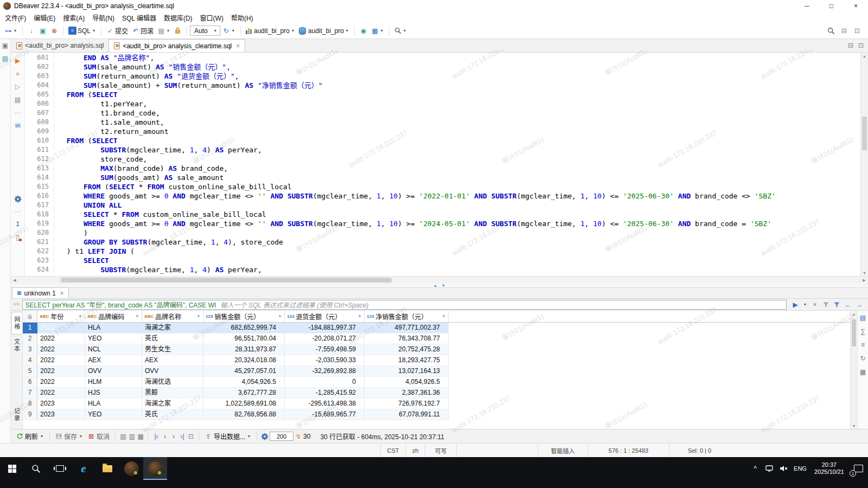 The height and width of the screenshot is (488, 868). Describe the element at coordinates (156, 436) in the screenshot. I see `first-row-icon: |‹` at that location.